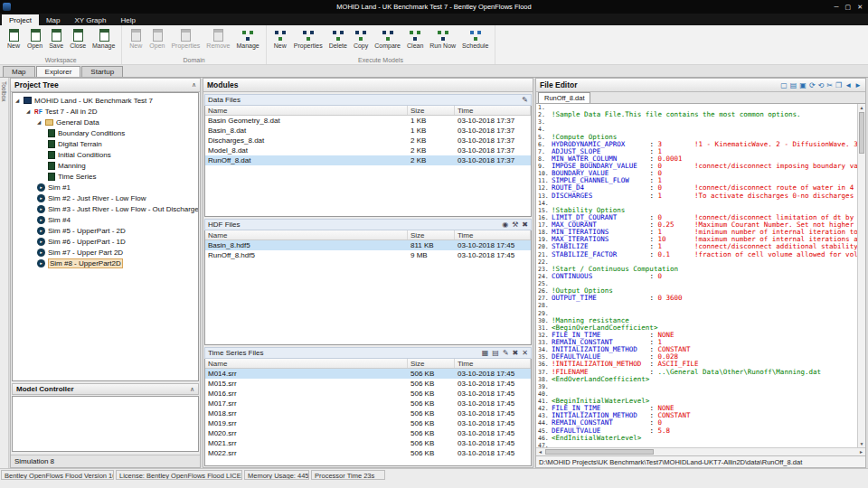 The width and height of the screenshot is (868, 488). I want to click on ribbon-button-save: Save, so click(56, 42).